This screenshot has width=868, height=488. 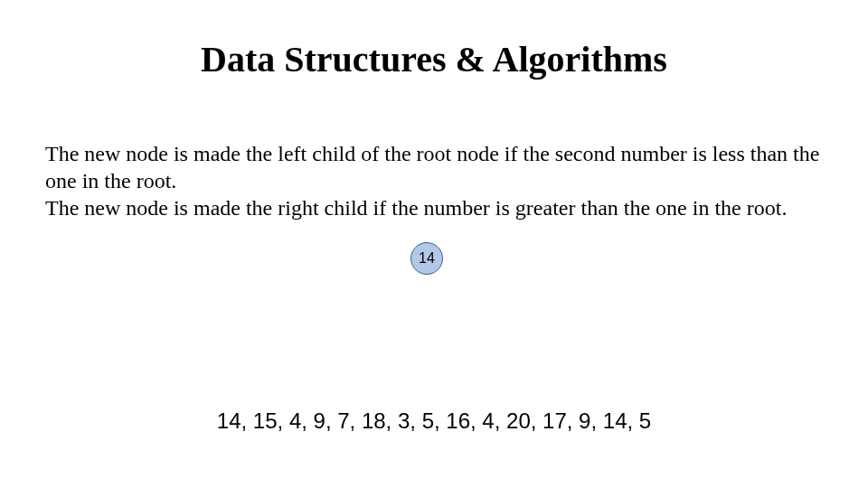 What do you see at coordinates (434, 181) in the screenshot?
I see `slide-body: The new node is made the left child of t…` at bounding box center [434, 181].